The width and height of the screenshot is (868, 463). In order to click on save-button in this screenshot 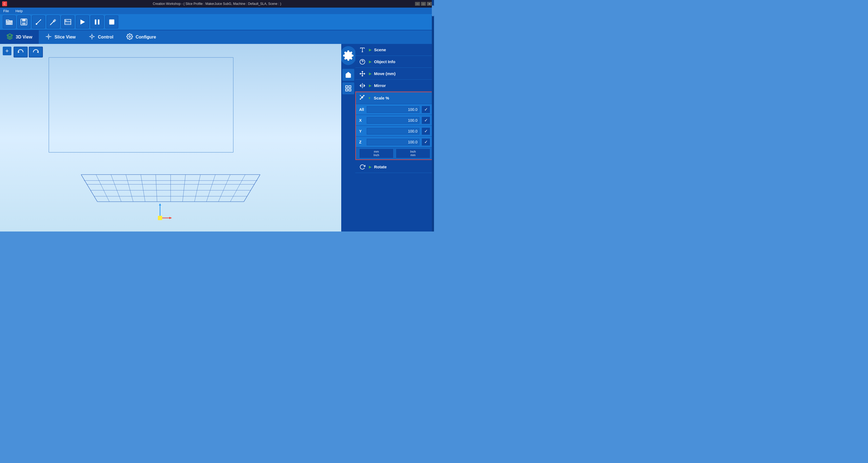, I will do `click(24, 22)`.